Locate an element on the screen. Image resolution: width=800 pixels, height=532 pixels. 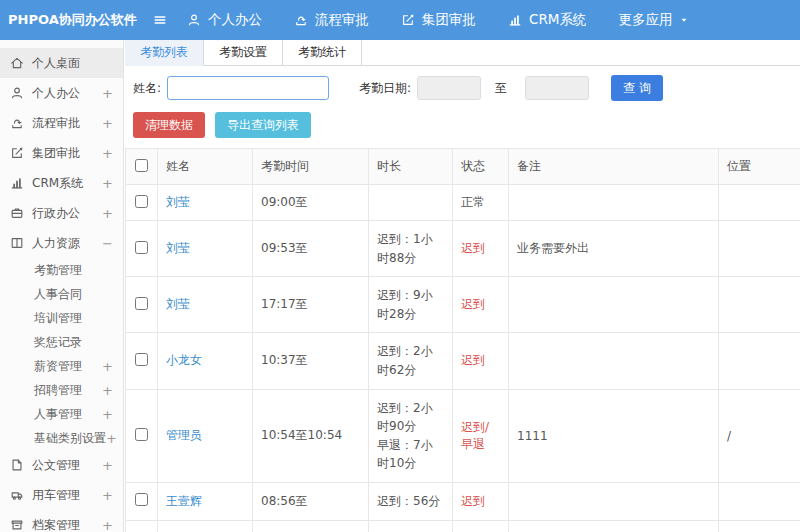
collapse-minus-icon: − is located at coordinates (108, 244).